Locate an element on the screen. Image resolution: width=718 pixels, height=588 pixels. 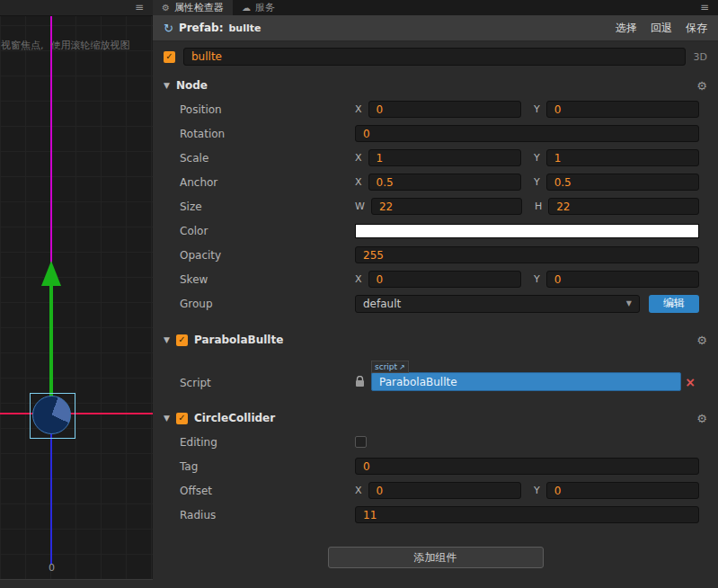
tab-service: ☁ 服务 is located at coordinates (259, 7).